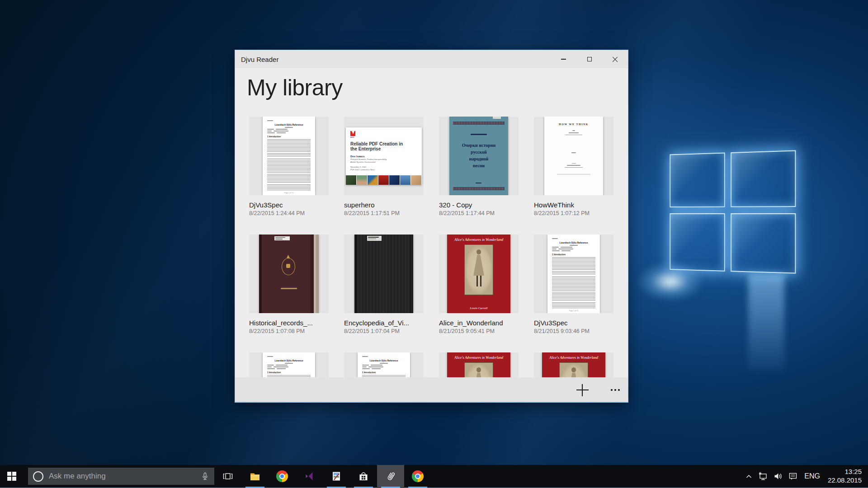  What do you see at coordinates (431, 59) in the screenshot?
I see `window-titlebar: Djvu Reader` at bounding box center [431, 59].